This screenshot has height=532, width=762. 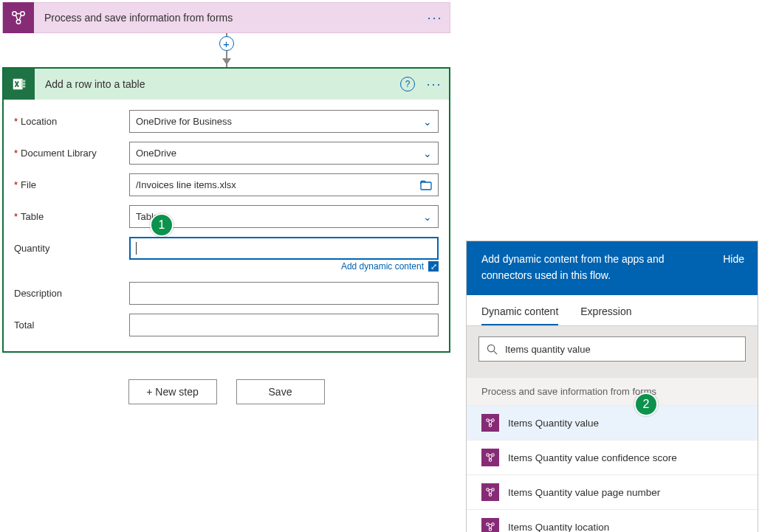 I want to click on action-title: Add a row into a table, so click(x=217, y=84).